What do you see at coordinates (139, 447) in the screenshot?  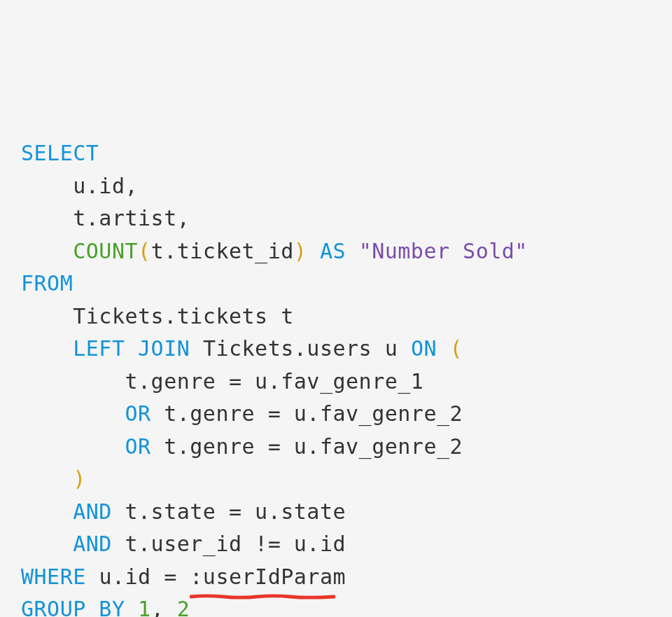 I see `keyword-or-2: OR` at bounding box center [139, 447].